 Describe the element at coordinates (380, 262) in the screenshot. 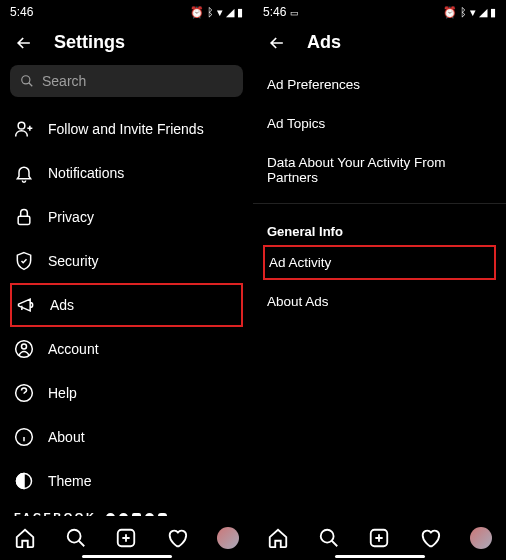

I see `ads-item-ad-activity: Ad Activity` at that location.